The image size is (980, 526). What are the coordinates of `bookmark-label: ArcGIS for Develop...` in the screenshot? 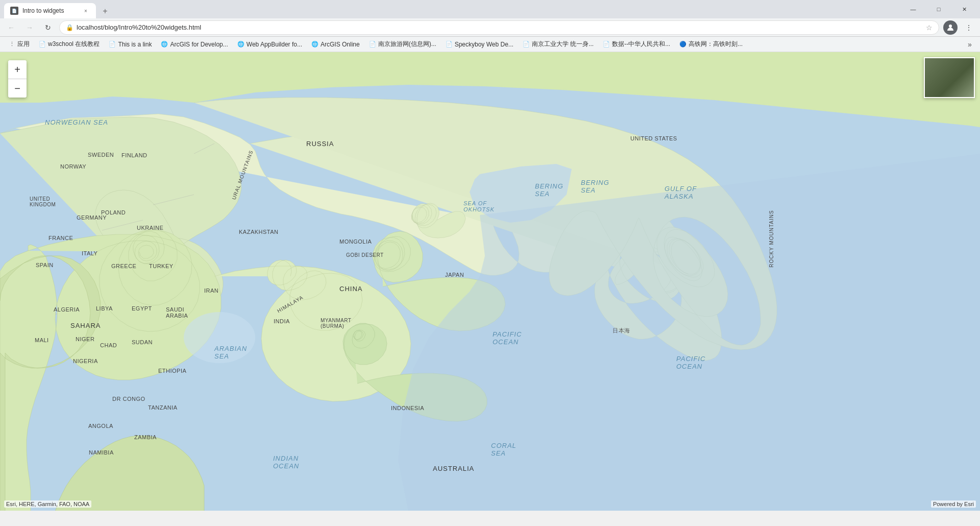 It's located at (199, 44).